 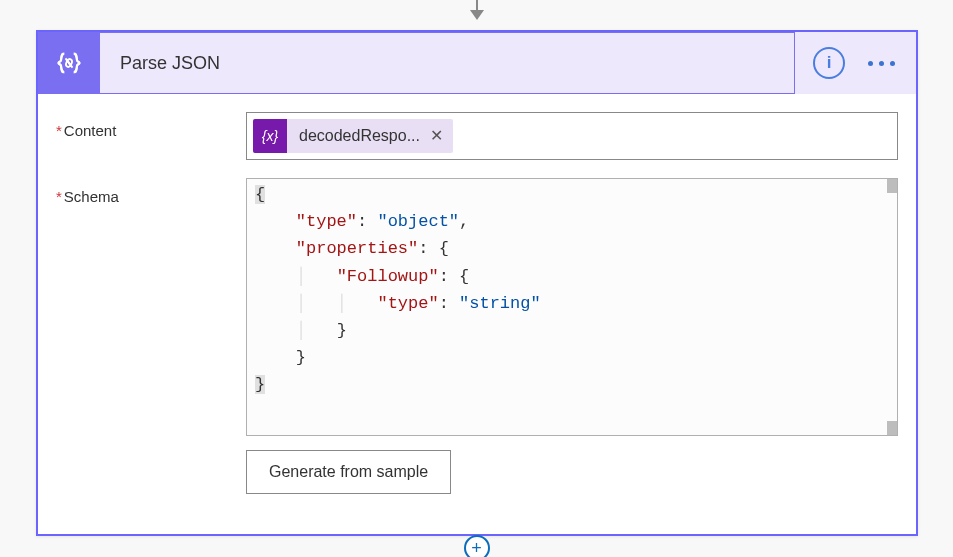 What do you see at coordinates (882, 64) in the screenshot?
I see `more-options-icon` at bounding box center [882, 64].